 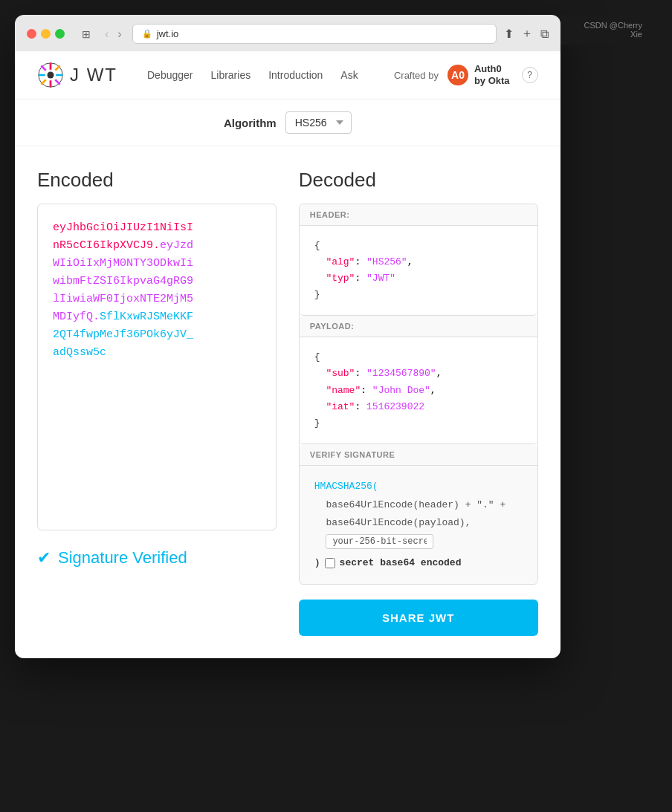 I want to click on lock-icon: 🔒, so click(x=147, y=34).